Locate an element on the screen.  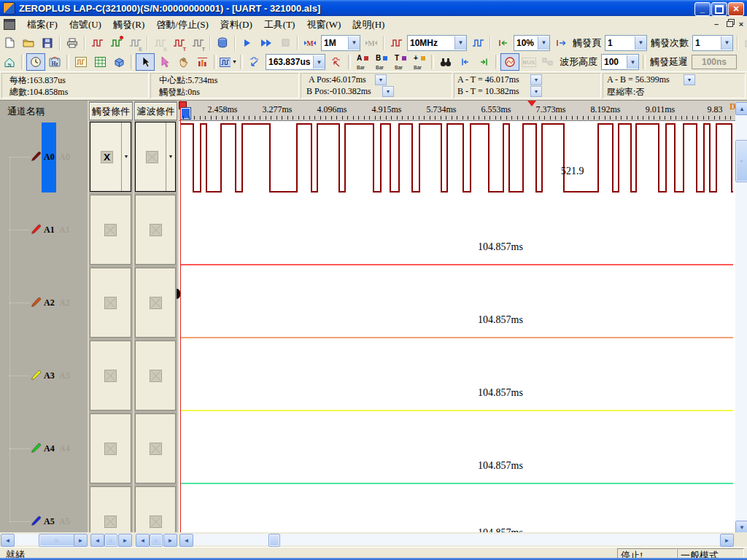
sampling-setup-button is located at coordinates (97, 43).